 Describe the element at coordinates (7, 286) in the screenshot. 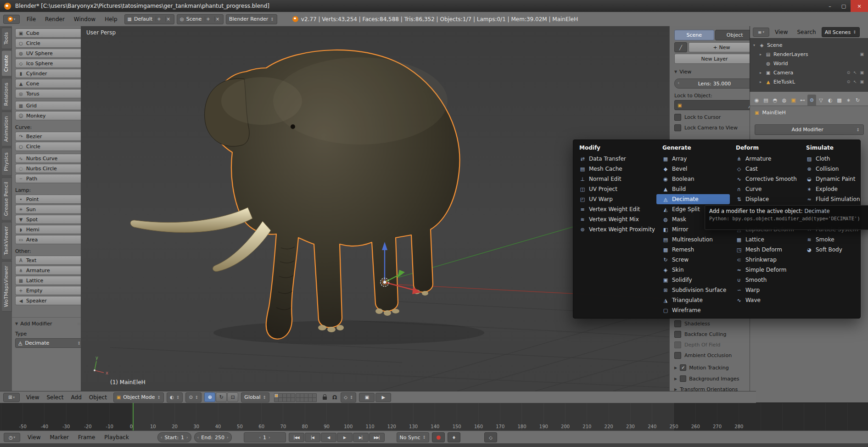

I see `toolshelf-tab: WoTMapsViewer` at that location.